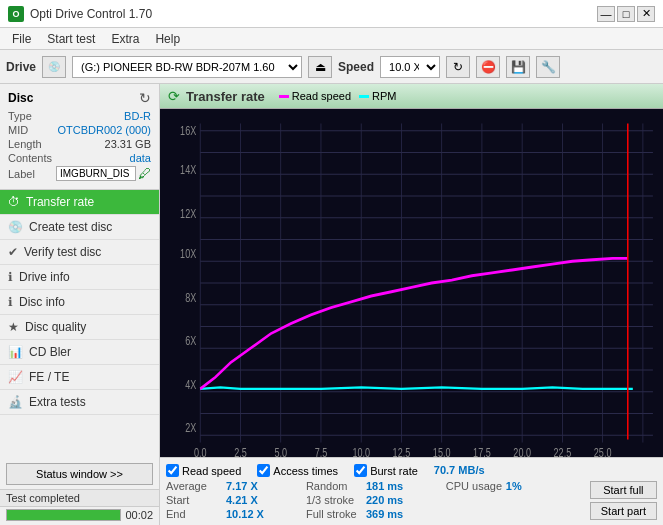 The height and width of the screenshot is (525, 663). Describe the element at coordinates (16, 227) in the screenshot. I see `create-test-disc-icon: 💿` at that location.